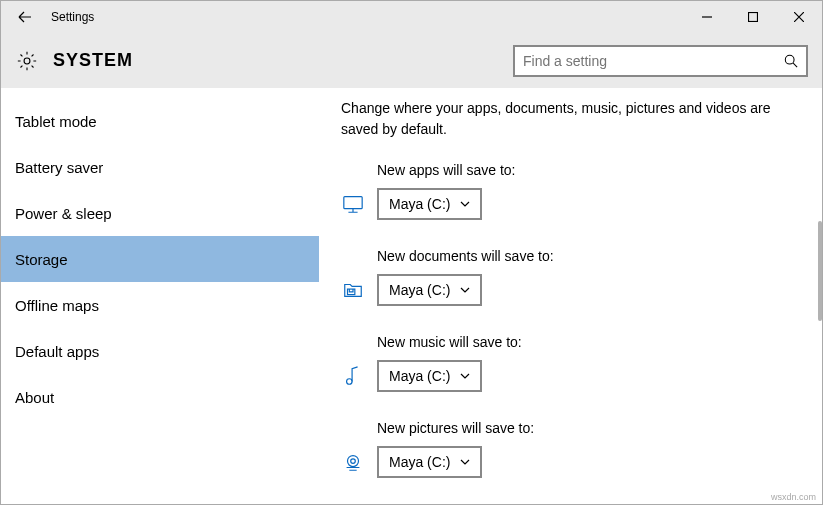 The width and height of the screenshot is (823, 505). What do you see at coordinates (353, 290) in the screenshot?
I see `folder-save-icon` at bounding box center [353, 290].